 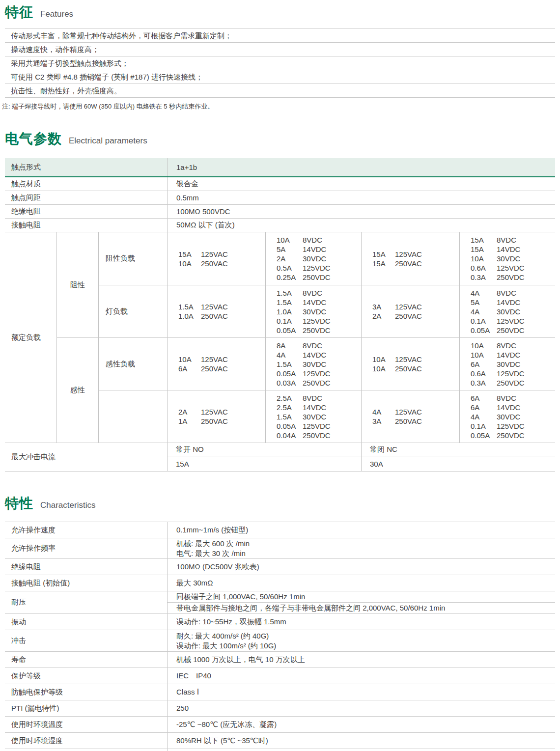 What do you see at coordinates (86, 741) in the screenshot?
I see `row-label: 使用时环境湿度` at bounding box center [86, 741].